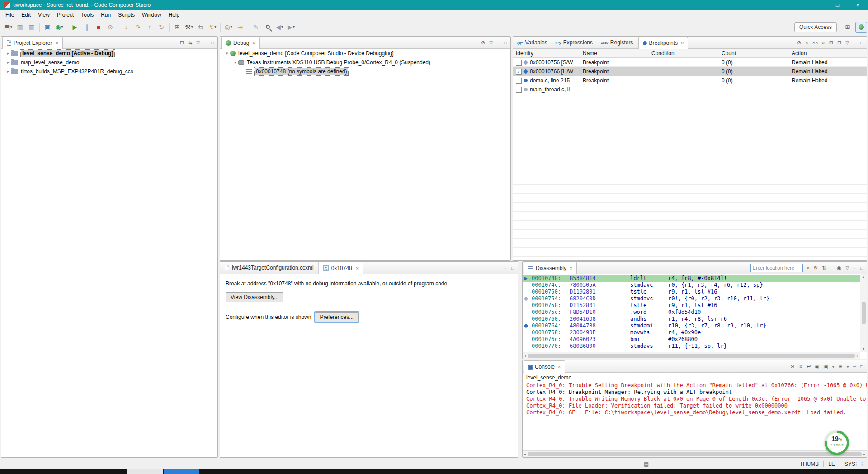 The image size is (868, 474). Describe the element at coordinates (858, 5) in the screenshot. I see `close-button: ×` at that location.